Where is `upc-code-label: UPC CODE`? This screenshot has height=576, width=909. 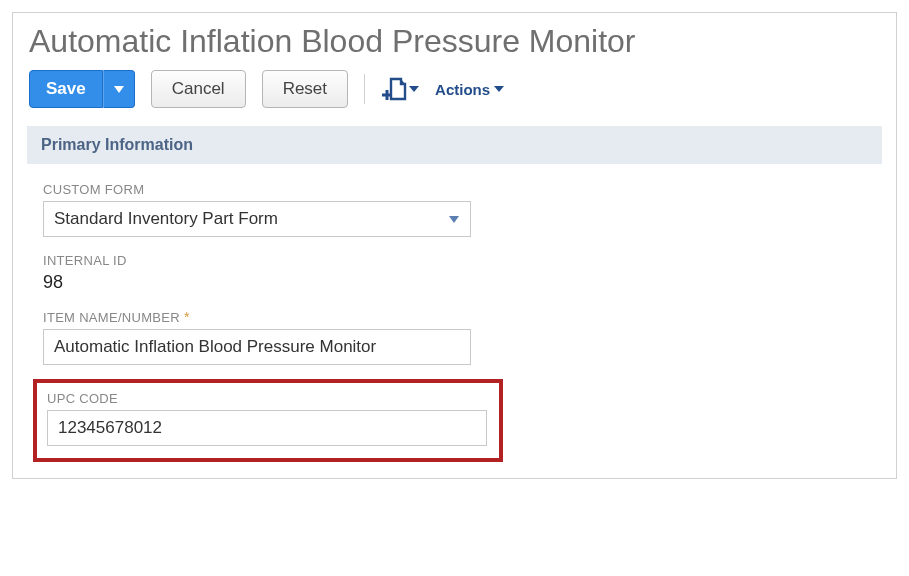 upc-code-label: UPC CODE is located at coordinates (268, 398).